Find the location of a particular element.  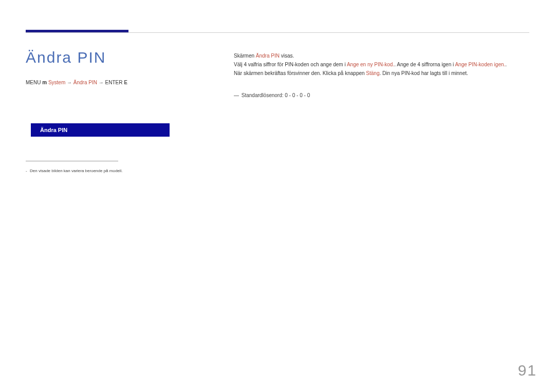

body-text-segment: . Ange de 4 siffrorna igen i is located at coordinates (424, 65).